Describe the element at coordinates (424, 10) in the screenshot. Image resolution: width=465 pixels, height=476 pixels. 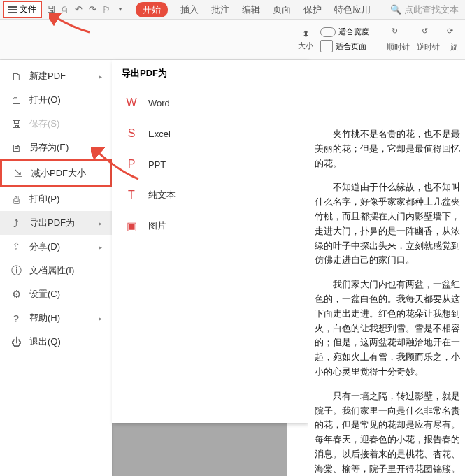
I see `search-box: 🔍 点此查找文本` at that location.